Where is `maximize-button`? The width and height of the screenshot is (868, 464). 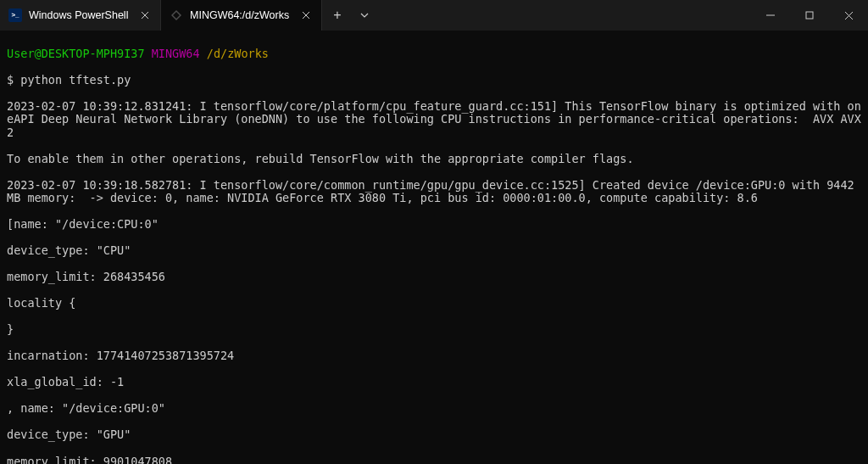 maximize-button is located at coordinates (810, 15).